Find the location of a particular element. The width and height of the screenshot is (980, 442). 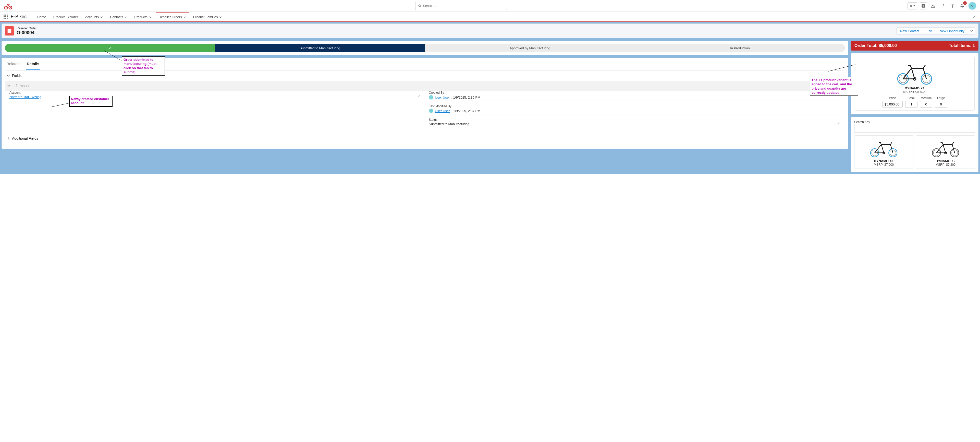

field-status-label: Status is located at coordinates (635, 120).